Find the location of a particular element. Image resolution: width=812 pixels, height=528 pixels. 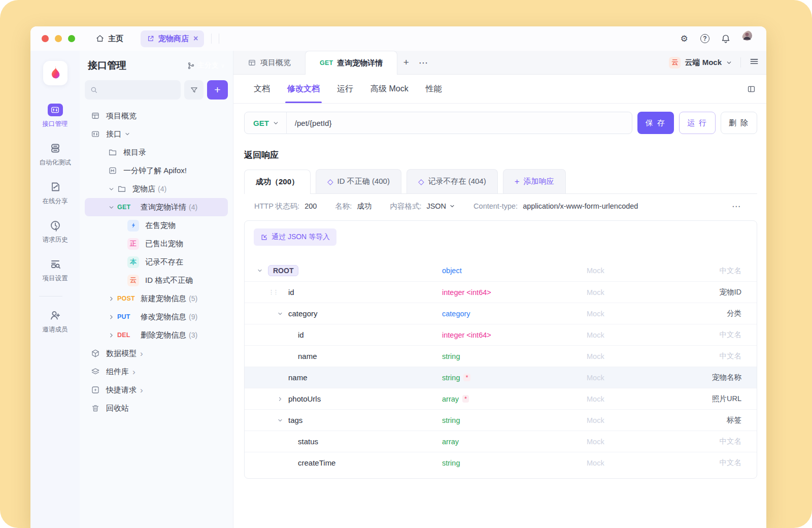

schema-row: photoUrlsarray*Mock照片URL is located at coordinates (500, 399).